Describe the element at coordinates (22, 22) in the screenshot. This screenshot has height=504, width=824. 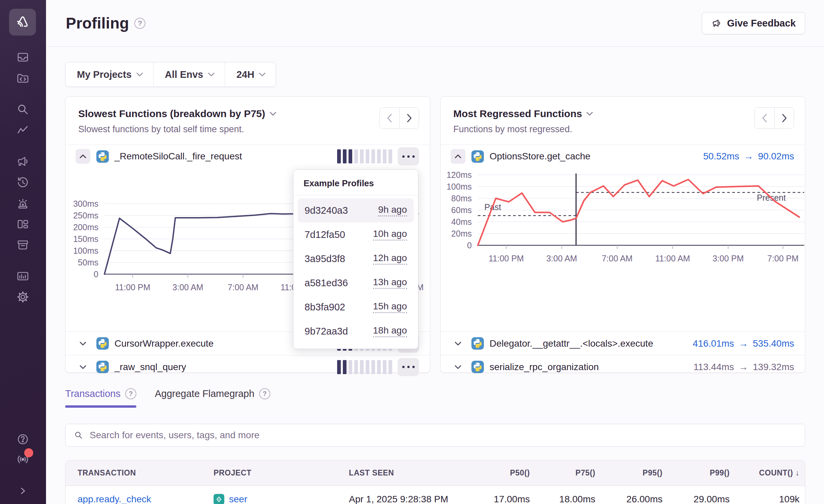
I see `sentry-logo` at that location.